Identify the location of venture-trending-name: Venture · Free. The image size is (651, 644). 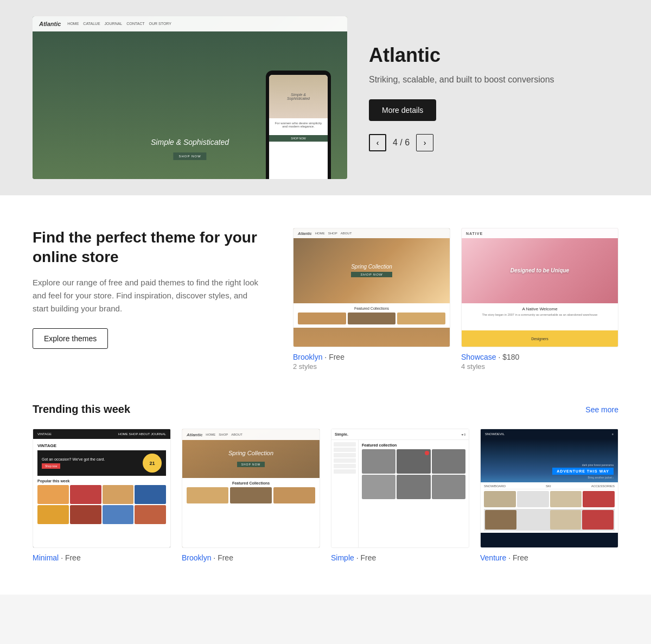
(549, 558).